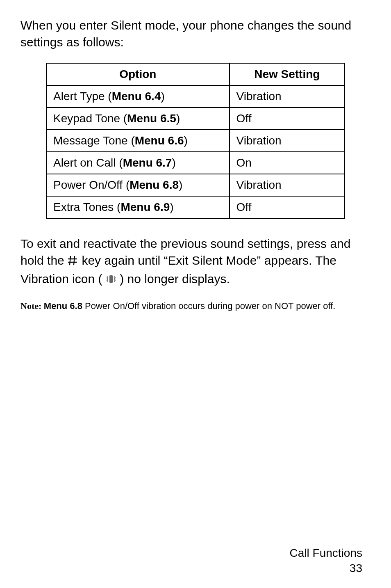 The width and height of the screenshot is (391, 588). What do you see at coordinates (196, 96) in the screenshot?
I see `table-row: Alert Type (Menu 6.4) Vibration` at bounding box center [196, 96].